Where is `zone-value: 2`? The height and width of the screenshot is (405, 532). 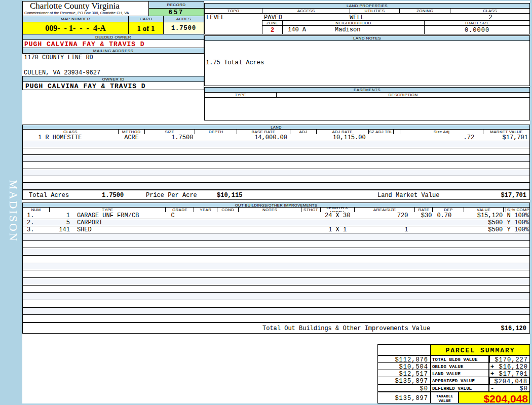 zone-value: 2 is located at coordinates (273, 30).